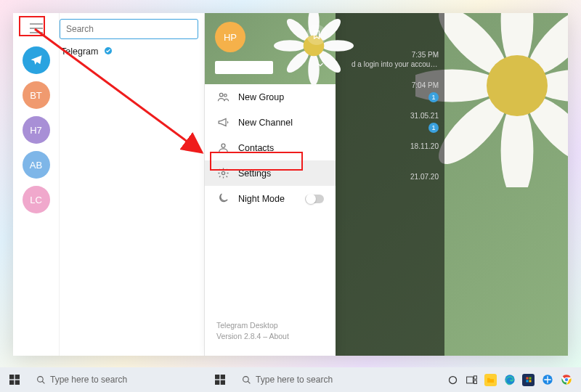  I want to click on app-icon, so click(548, 380).